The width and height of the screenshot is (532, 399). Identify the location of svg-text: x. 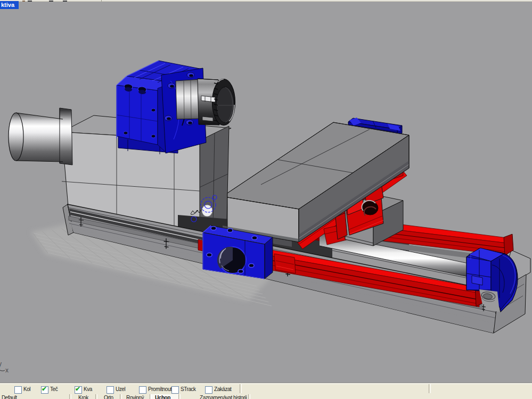
(7, 370).